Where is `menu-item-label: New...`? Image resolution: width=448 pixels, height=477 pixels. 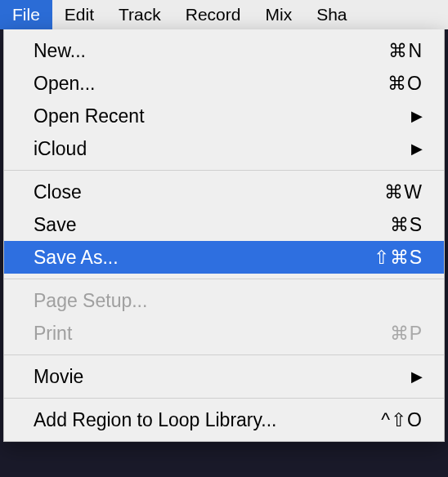
menu-item-label: New... is located at coordinates (211, 51).